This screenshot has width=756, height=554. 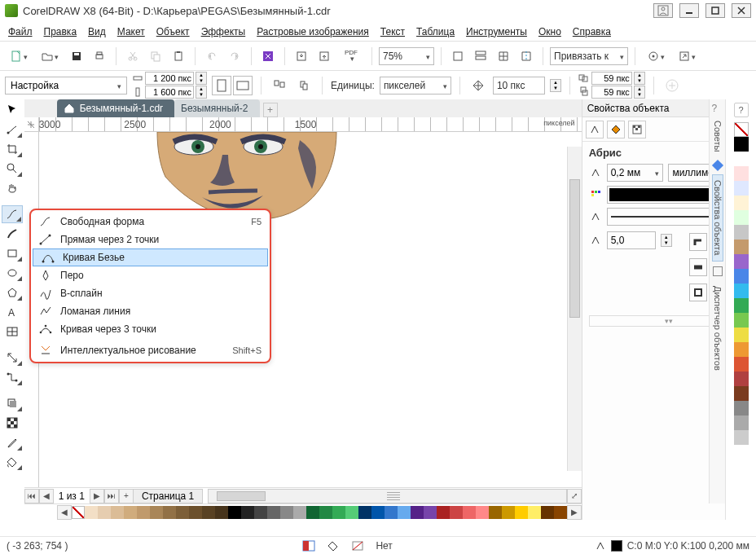 I want to click on shape-tool, so click(x=12, y=130).